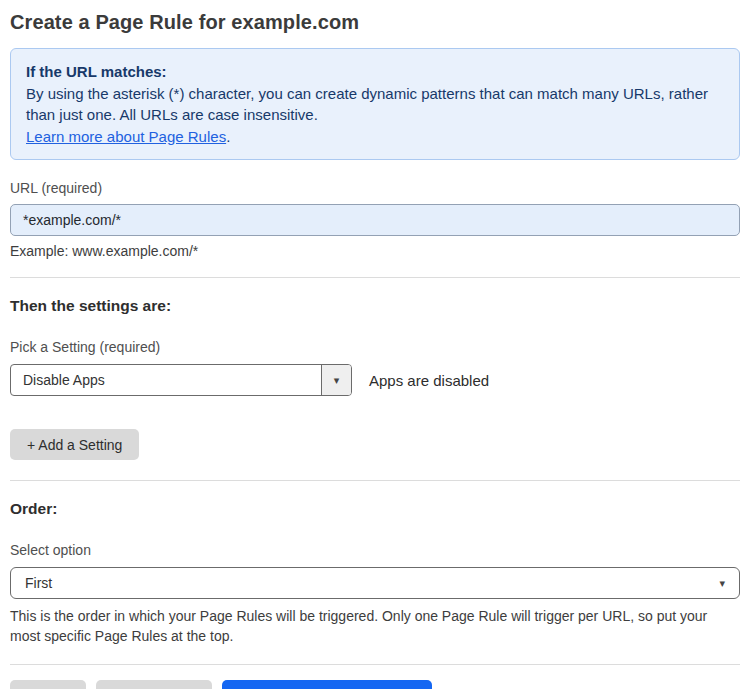  Describe the element at coordinates (375, 684) in the screenshot. I see `footer-actions: Cancel Save as Draft Save and Deploy Pag…` at that location.